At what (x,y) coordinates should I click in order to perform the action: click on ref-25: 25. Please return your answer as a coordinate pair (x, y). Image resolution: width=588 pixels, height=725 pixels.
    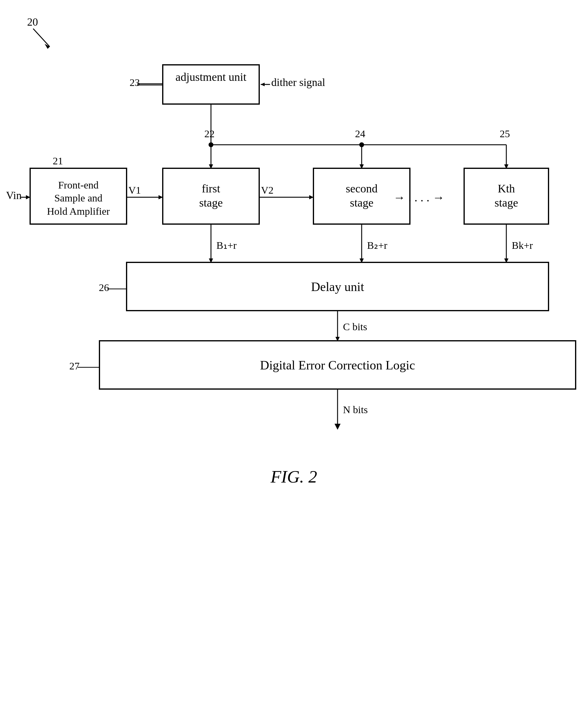
    Looking at the image, I should click on (505, 134).